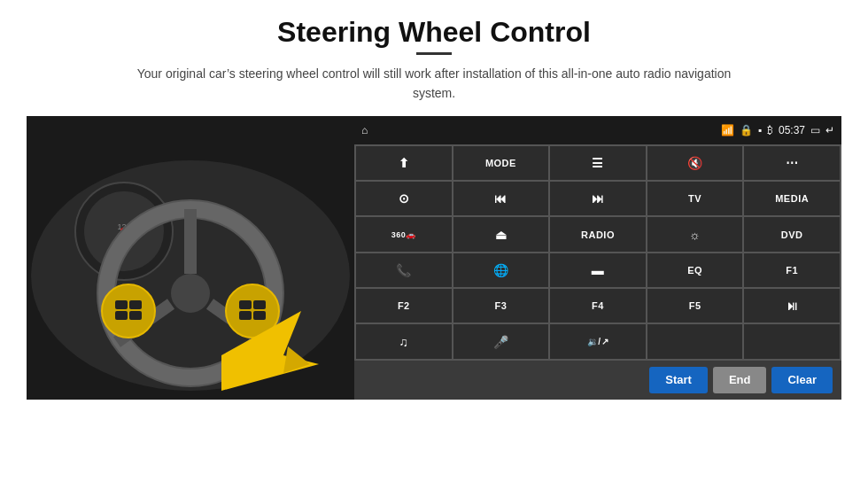  I want to click on btn-mic: 🎤, so click(501, 341).